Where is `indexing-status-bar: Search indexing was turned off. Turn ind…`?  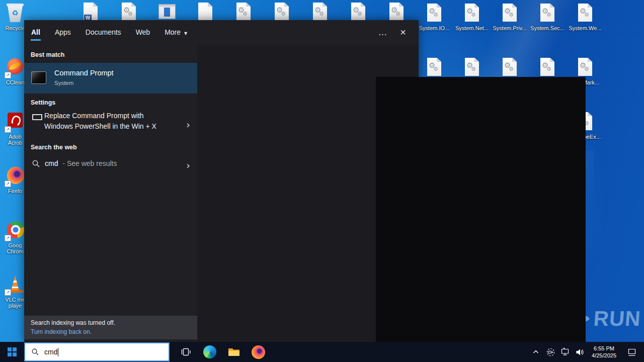 indexing-status-bar: Search indexing was turned off. Turn ind… is located at coordinates (111, 328).